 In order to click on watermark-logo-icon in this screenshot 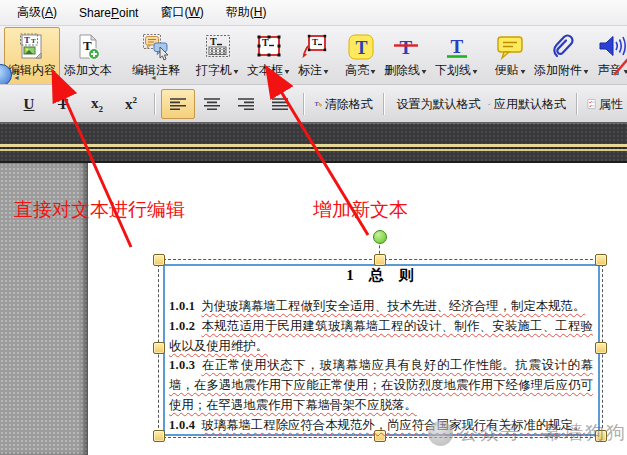, I will do `click(440, 434)`.